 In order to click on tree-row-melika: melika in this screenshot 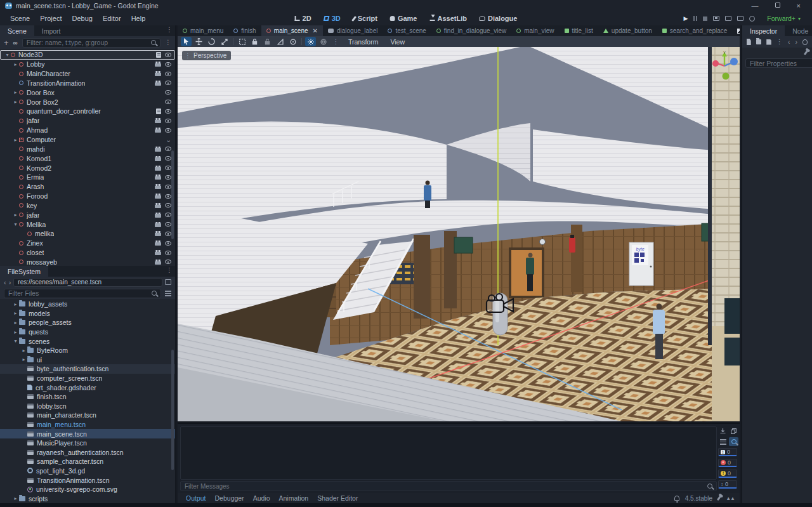, I will do `click(88, 234)`.